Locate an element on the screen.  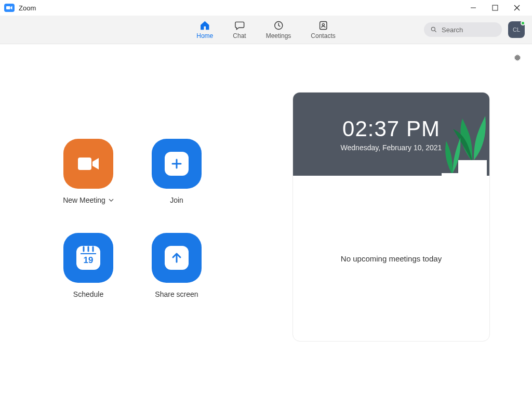
plus-icon is located at coordinates (177, 164).